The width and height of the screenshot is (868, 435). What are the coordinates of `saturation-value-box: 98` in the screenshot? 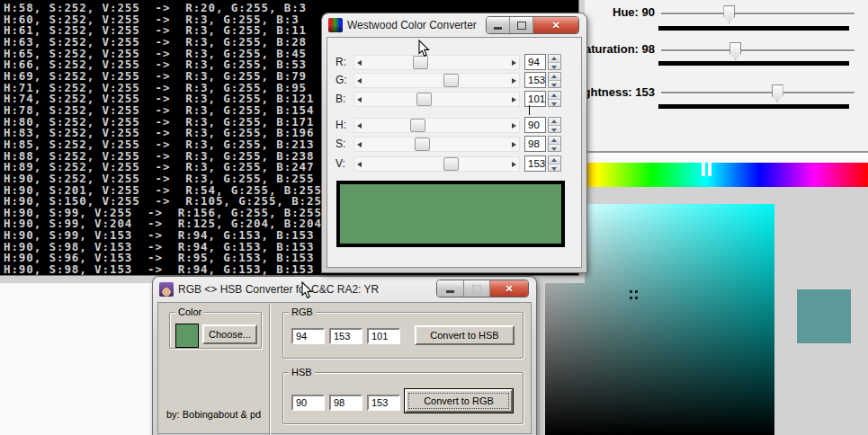 It's located at (535, 144).